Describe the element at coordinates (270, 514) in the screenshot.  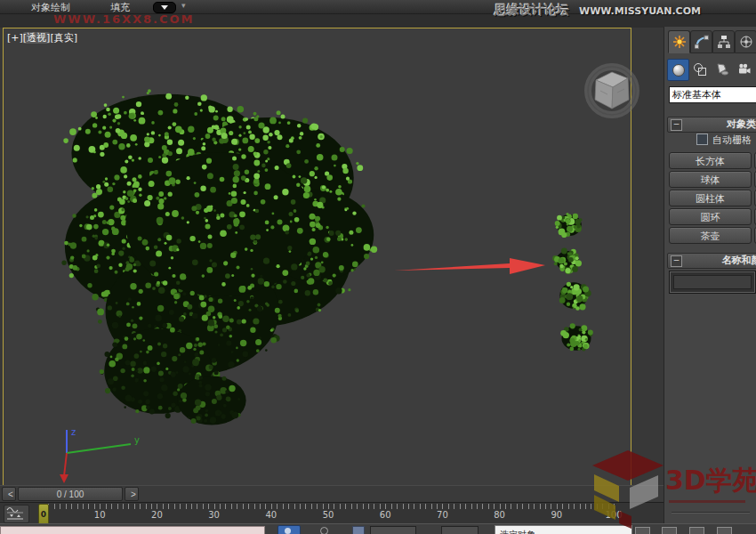
I see `timeline-tick-label: 40` at that location.